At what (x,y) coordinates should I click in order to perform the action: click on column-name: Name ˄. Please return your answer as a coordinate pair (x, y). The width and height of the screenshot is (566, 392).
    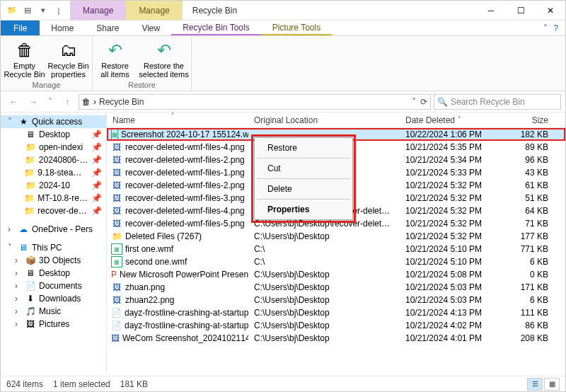
    Looking at the image, I should click on (178, 120).